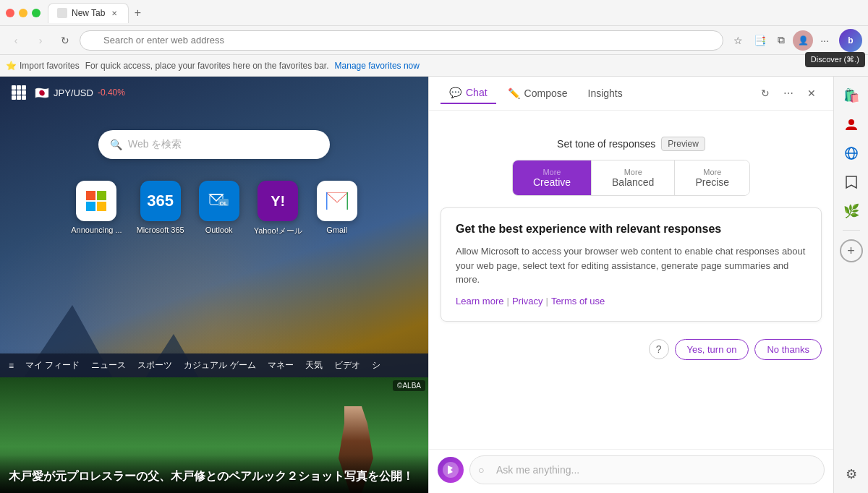 This screenshot has height=493, width=868. What do you see at coordinates (111, 93) in the screenshot?
I see `currency-change: -0.40%` at bounding box center [111, 93].